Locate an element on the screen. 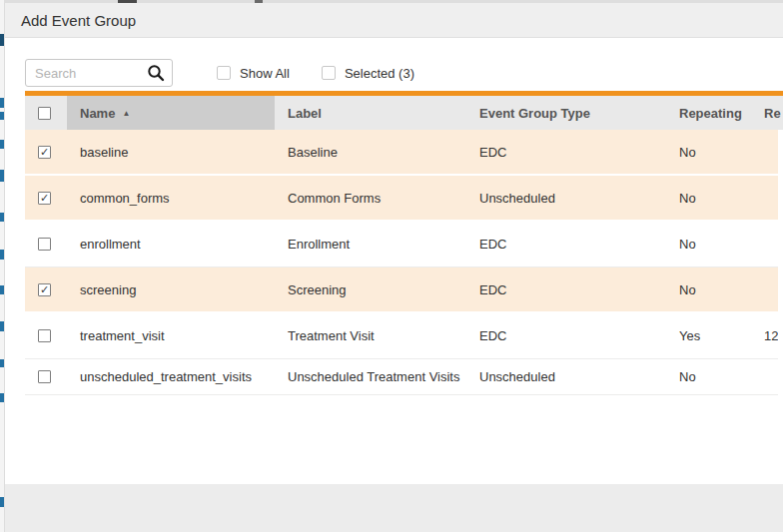 This screenshot has width=783, height=532. table-row: unscheduled_treatment_visits Unscheduled… is located at coordinates (401, 377).